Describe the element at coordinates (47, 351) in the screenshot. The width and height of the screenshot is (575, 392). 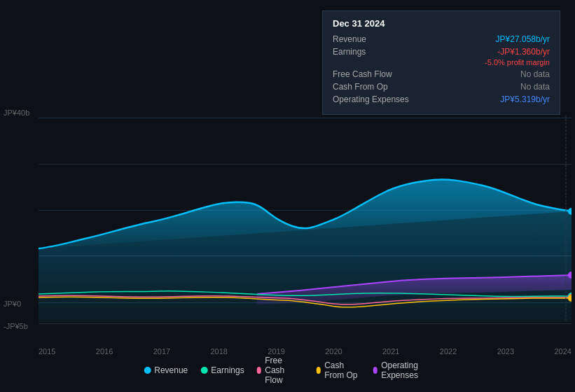
I see `x-label-2015: 2015` at that location.